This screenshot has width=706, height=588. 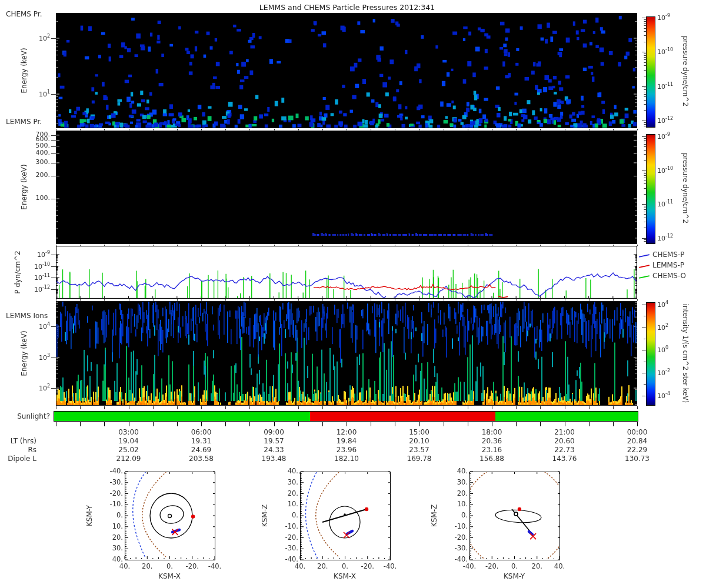 I want to click on dipole-l-value: 169.78, so click(x=419, y=459).